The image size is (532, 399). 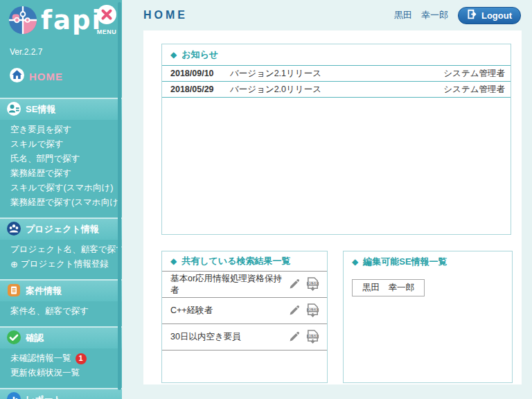 What do you see at coordinates (61, 301) in the screenshot?
I see `section-matter-info: 案件情報 案件名、顧客で探す` at bounding box center [61, 301].